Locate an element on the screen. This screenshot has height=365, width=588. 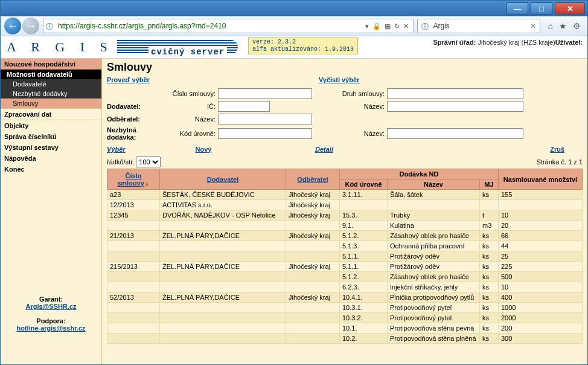
detail-link: Detail is located at coordinates (324, 149).